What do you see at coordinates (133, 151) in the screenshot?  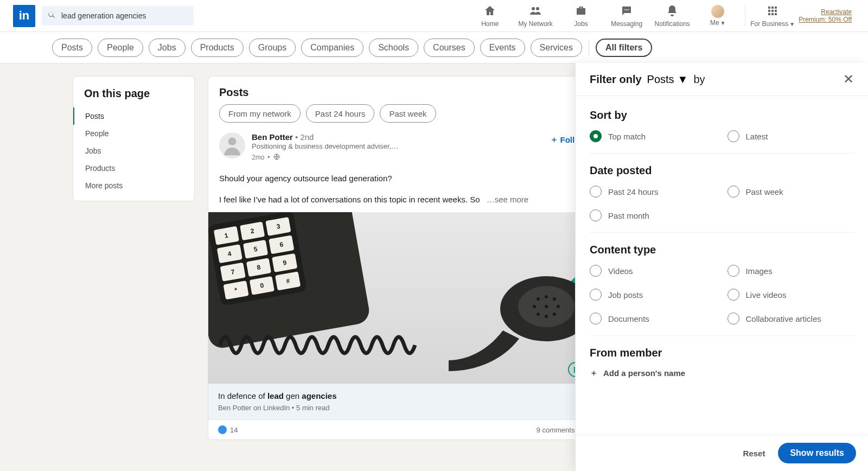 I see `rail-item-jobs: Jobs` at bounding box center [133, 151].